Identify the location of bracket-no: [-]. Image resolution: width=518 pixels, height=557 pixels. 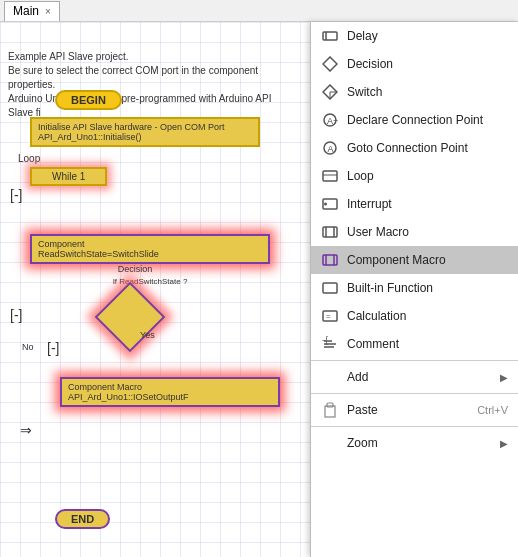
(53, 348).